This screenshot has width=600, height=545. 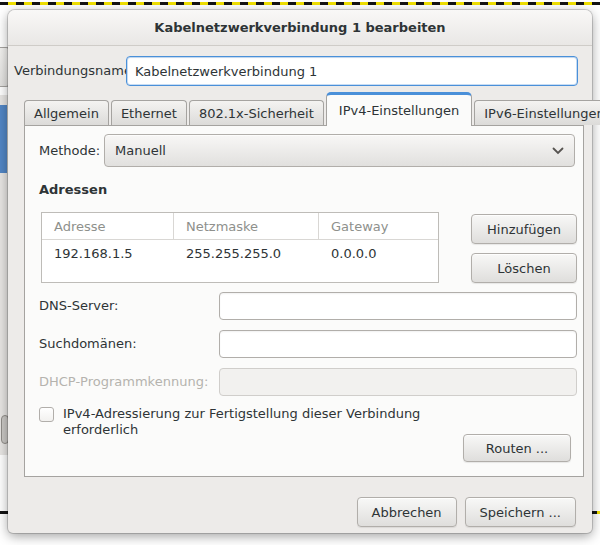 What do you see at coordinates (399, 109) in the screenshot?
I see `tab-ipv4-einstellungen: IPv4-Einstellungen` at bounding box center [399, 109].